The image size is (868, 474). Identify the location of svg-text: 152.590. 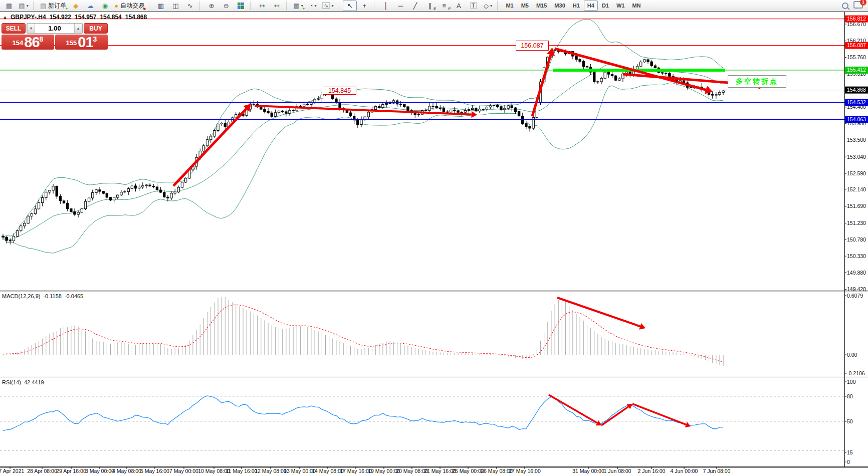
(856, 173).